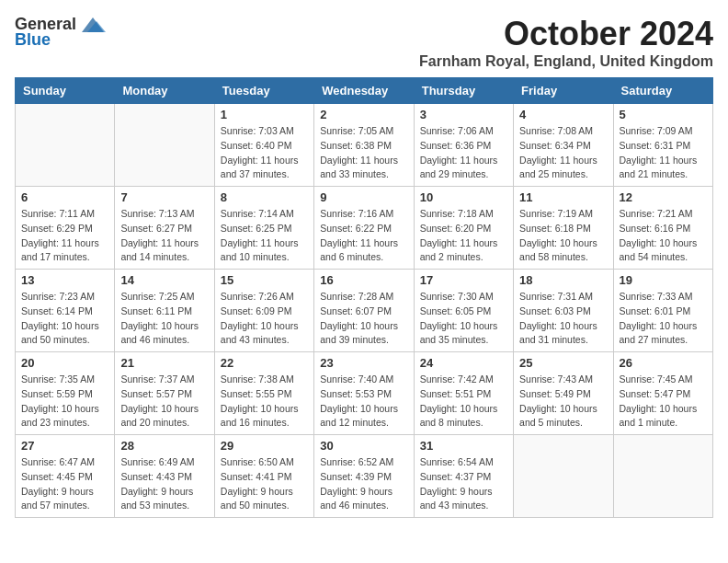 Image resolution: width=728 pixels, height=563 pixels. Describe the element at coordinates (463, 145) in the screenshot. I see `calendar-cell: 3Sunrise: 7:06 AMSunset: 6:36 PMDaylight…` at that location.